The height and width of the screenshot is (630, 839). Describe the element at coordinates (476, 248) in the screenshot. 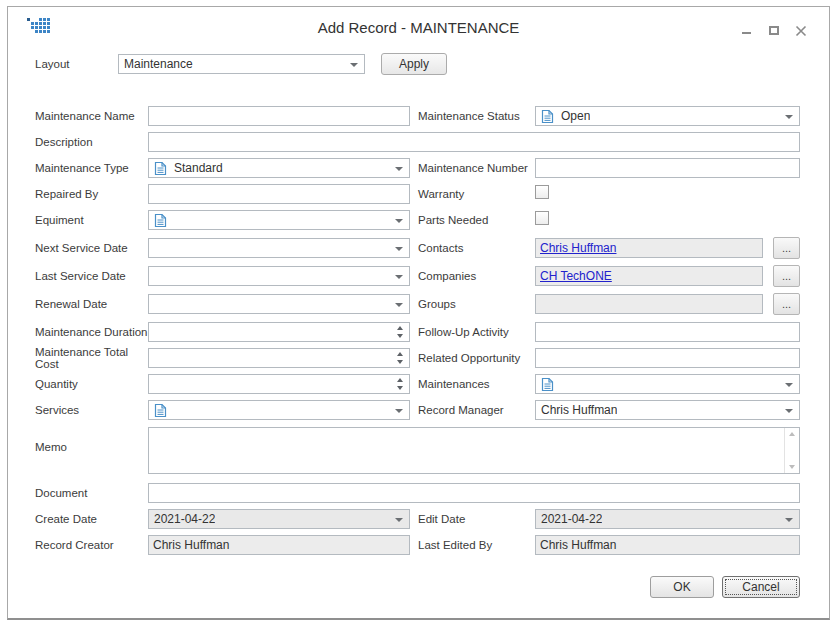

I see `contacts-label: Contacts` at that location.